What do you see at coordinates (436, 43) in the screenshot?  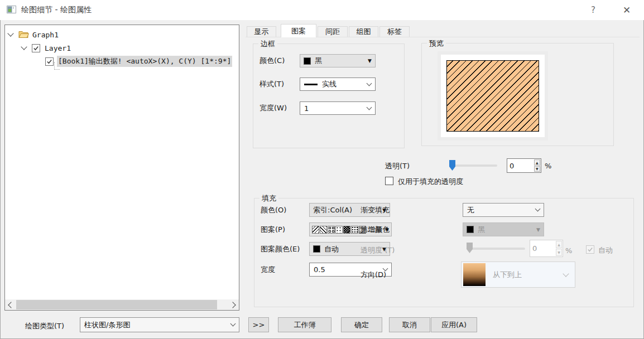 I see `preview-group-title: 预览` at bounding box center [436, 43].